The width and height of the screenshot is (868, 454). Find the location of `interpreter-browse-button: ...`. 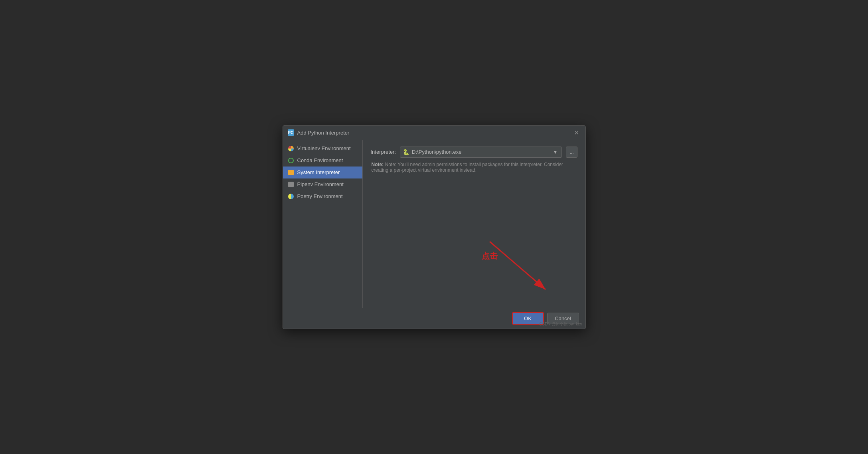

interpreter-browse-button: ... is located at coordinates (571, 152).